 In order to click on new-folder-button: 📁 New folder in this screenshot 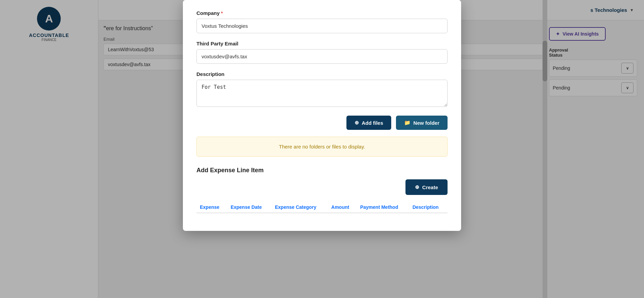, I will do `click(422, 123)`.